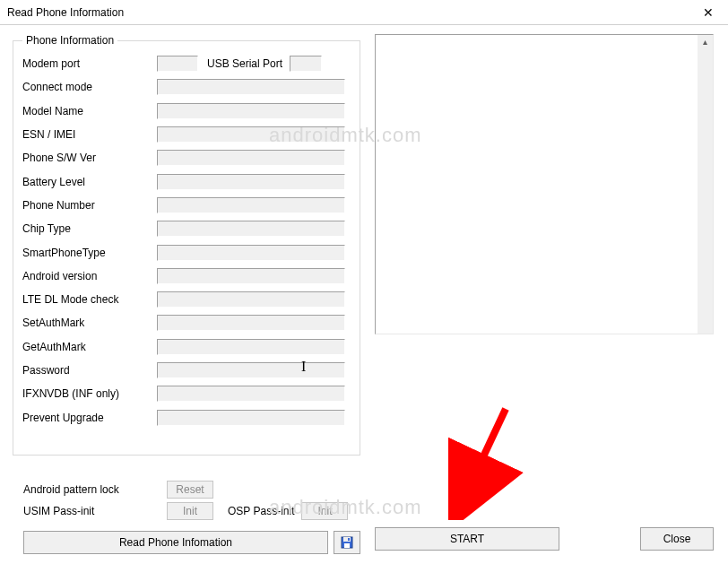  I want to click on info-label: SetAuthMark, so click(90, 323).